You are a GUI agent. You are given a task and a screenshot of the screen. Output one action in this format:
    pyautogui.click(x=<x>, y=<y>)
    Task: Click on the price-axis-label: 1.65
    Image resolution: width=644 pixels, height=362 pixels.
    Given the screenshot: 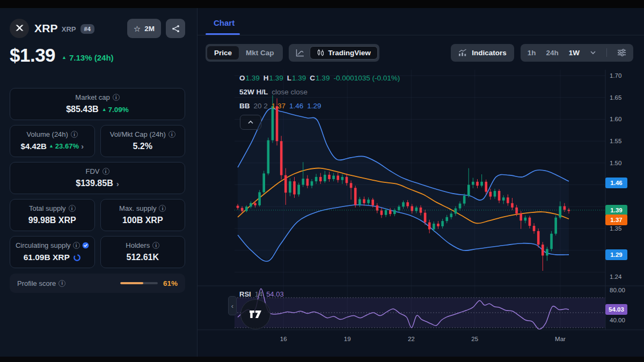 What is the action you would take?
    pyautogui.click(x=616, y=98)
    